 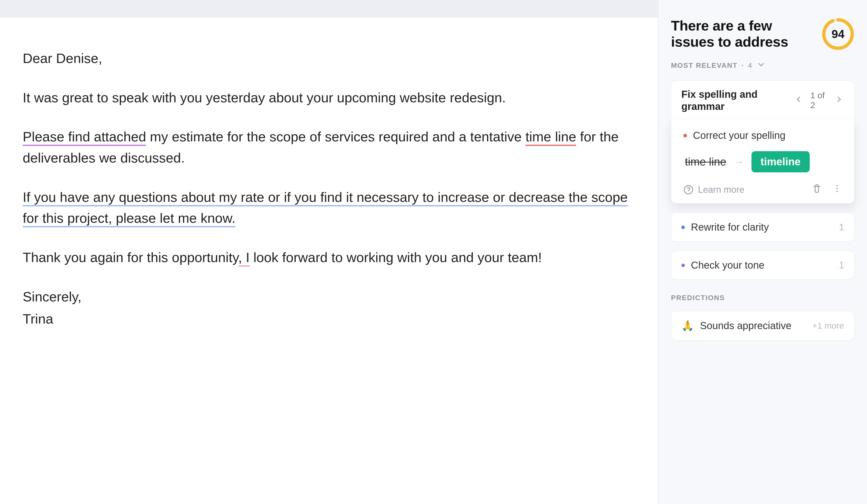 What do you see at coordinates (244, 258) in the screenshot?
I see `underline-pink: , I` at bounding box center [244, 258].